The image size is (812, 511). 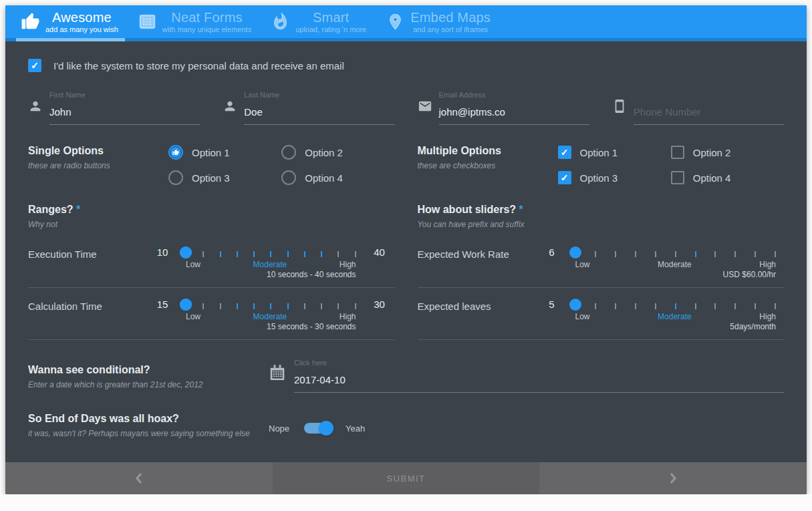 I want to click on radio-option-1: Option 1, so click(x=225, y=152).